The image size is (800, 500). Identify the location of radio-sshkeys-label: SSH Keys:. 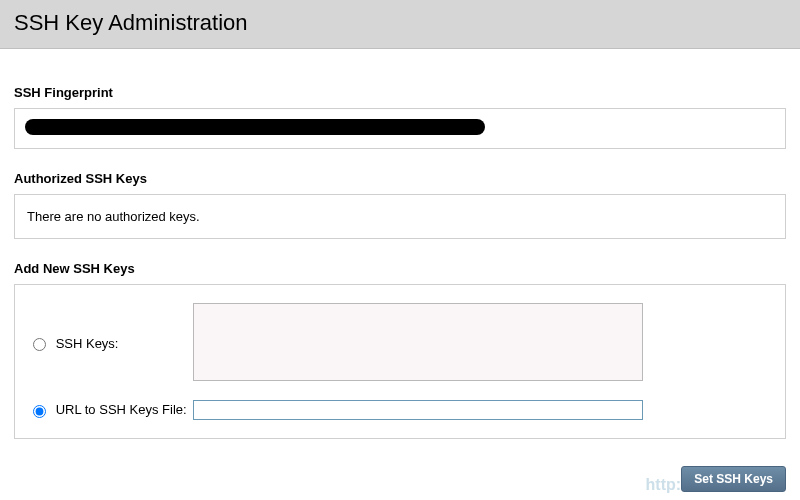
(76, 344).